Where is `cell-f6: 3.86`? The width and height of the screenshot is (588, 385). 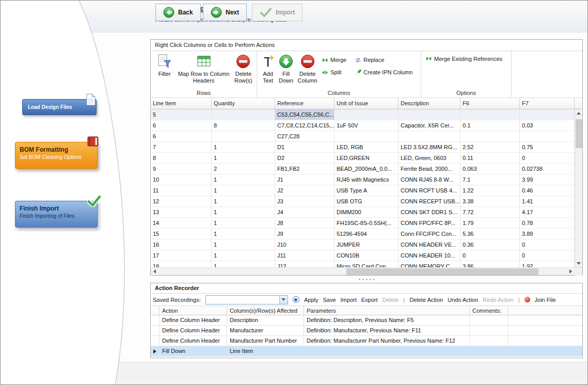
cell-f6: 3.86 is located at coordinates (490, 264).